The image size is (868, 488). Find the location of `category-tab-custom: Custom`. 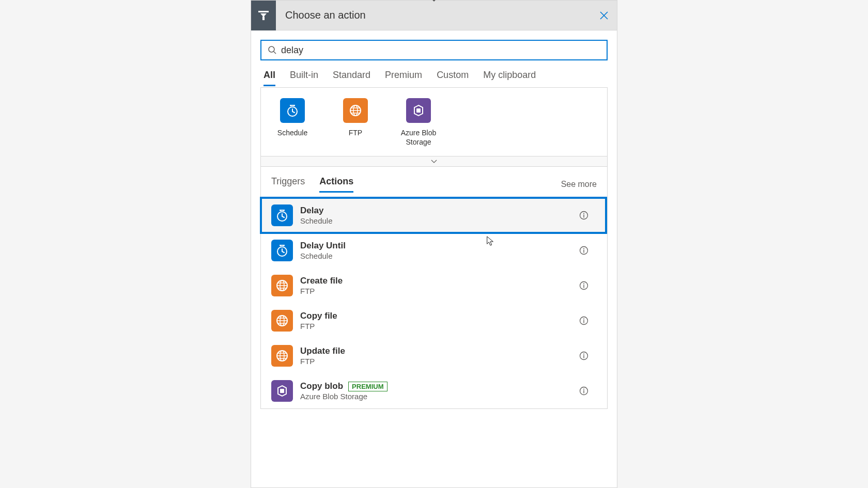

category-tab-custom: Custom is located at coordinates (453, 78).